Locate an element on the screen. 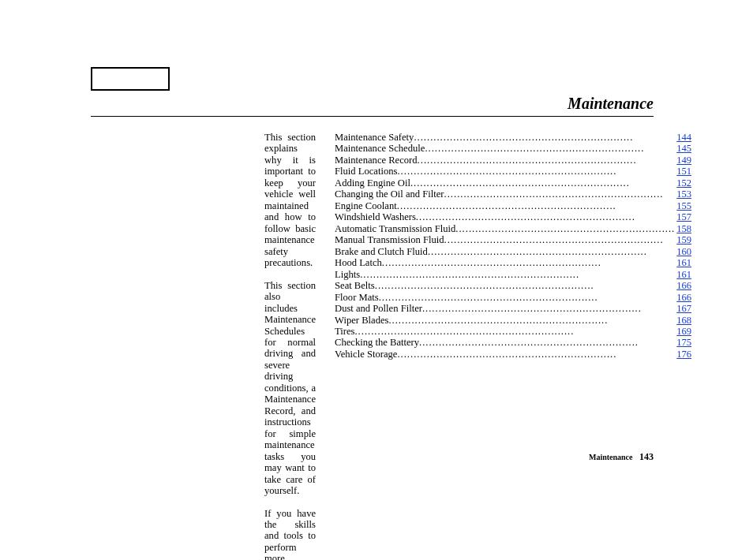  toc-label: Tires is located at coordinates (344, 331).